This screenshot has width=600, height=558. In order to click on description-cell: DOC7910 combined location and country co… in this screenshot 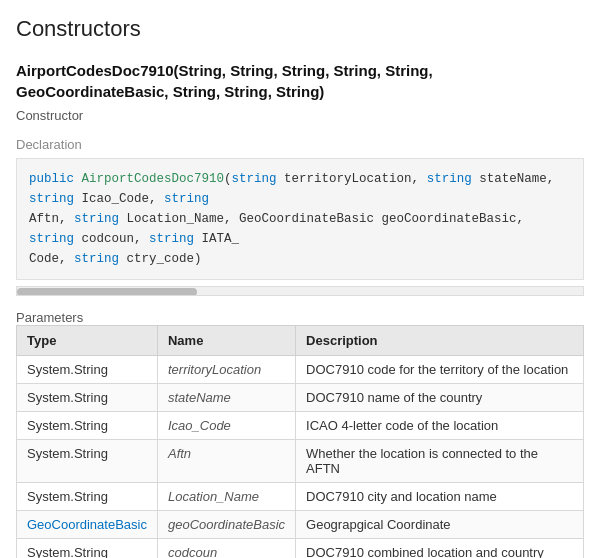, I will do `click(440, 549)`.